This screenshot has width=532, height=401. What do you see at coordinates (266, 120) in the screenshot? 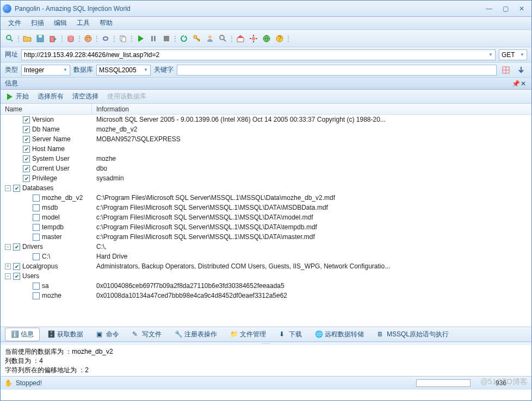
I see `tree-row: VersionMicrosoft SQL Server 2005 - 9.00.…` at bounding box center [266, 120].